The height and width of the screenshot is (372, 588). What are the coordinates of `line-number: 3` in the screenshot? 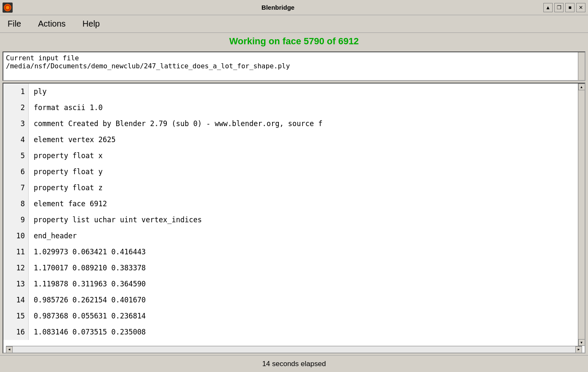 It's located at (16, 124).